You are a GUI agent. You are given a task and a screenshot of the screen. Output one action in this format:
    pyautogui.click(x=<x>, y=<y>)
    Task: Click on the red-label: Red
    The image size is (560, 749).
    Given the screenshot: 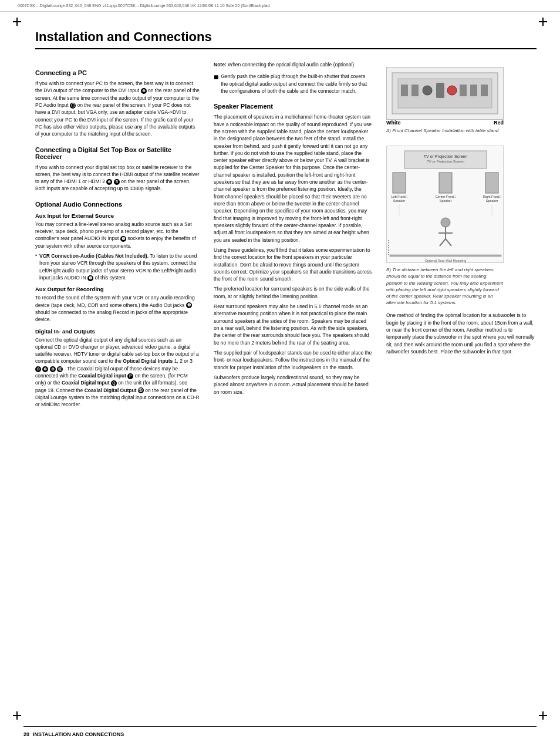 What is the action you would take?
    pyautogui.click(x=499, y=123)
    